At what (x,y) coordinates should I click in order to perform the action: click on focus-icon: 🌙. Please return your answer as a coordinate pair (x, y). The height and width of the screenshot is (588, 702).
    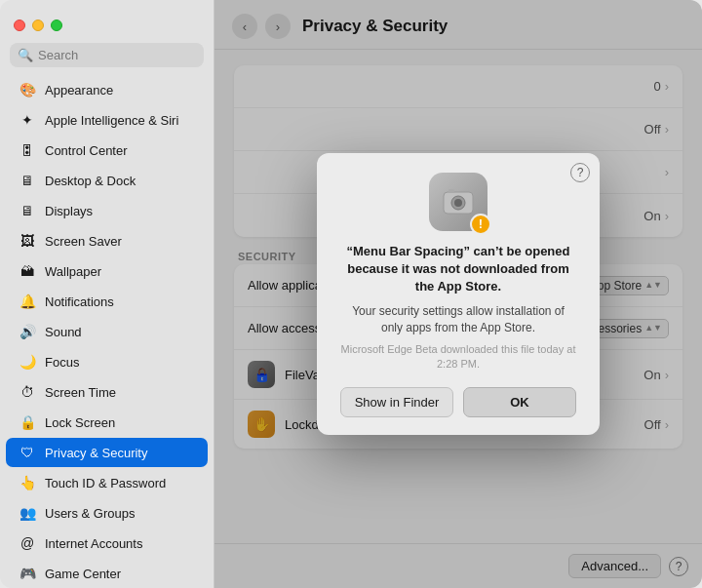
    Looking at the image, I should click on (27, 362).